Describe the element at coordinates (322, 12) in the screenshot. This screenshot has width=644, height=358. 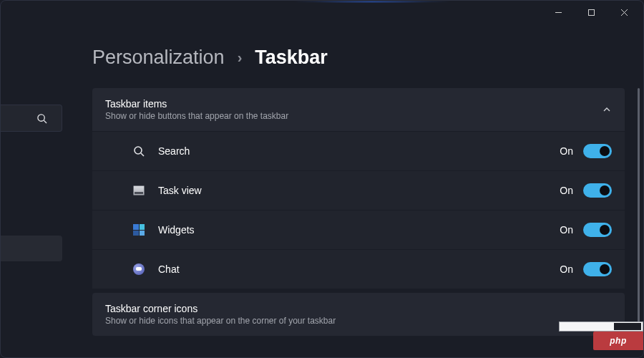
I see `titlebar` at that location.